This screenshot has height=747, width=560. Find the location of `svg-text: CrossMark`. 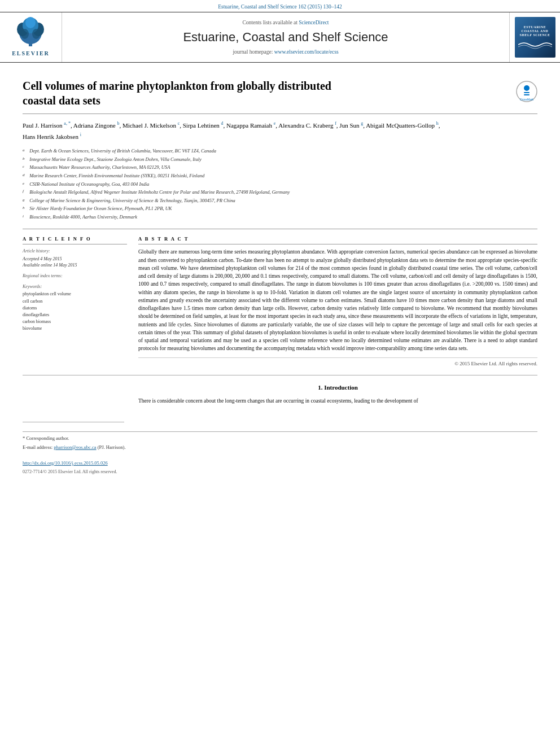

svg-text: CrossMark is located at coordinates (527, 99).